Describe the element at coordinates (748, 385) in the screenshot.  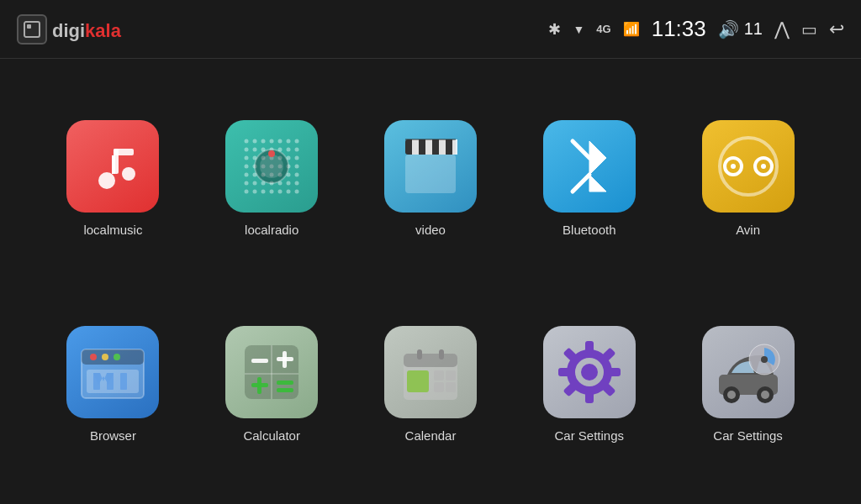
I see `app-carsettings2: Car Settings` at that location.